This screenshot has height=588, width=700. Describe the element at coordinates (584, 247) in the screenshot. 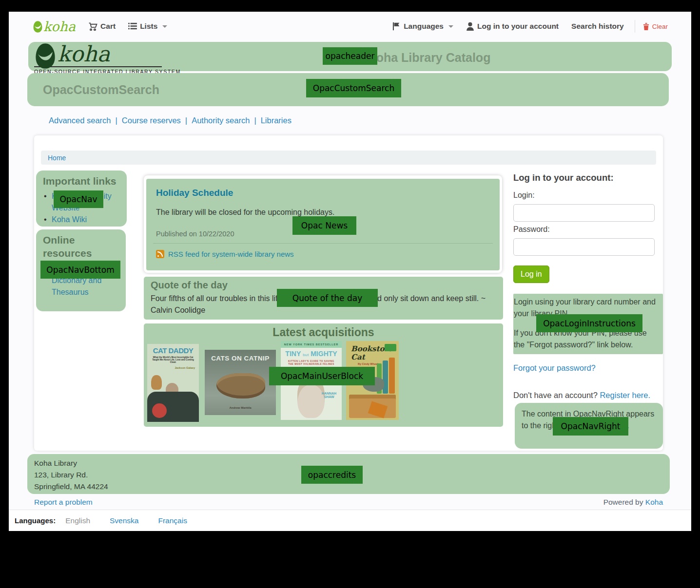

I see `password-input` at that location.